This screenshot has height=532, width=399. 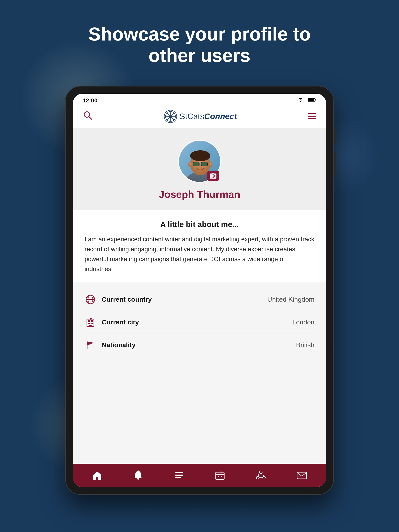 What do you see at coordinates (200, 117) in the screenshot?
I see `app-header: StCatsConnect` at bounding box center [200, 117].